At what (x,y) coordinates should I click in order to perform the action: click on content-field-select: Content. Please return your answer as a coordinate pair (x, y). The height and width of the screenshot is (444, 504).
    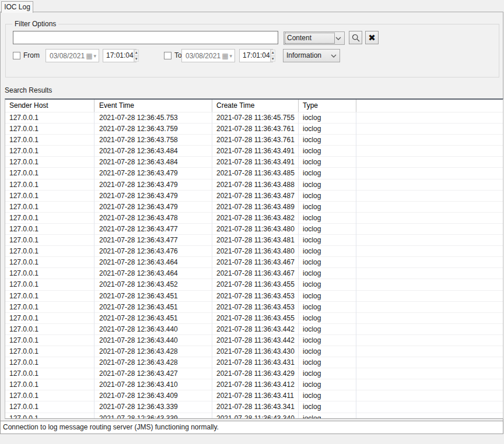
    Looking at the image, I should click on (314, 38).